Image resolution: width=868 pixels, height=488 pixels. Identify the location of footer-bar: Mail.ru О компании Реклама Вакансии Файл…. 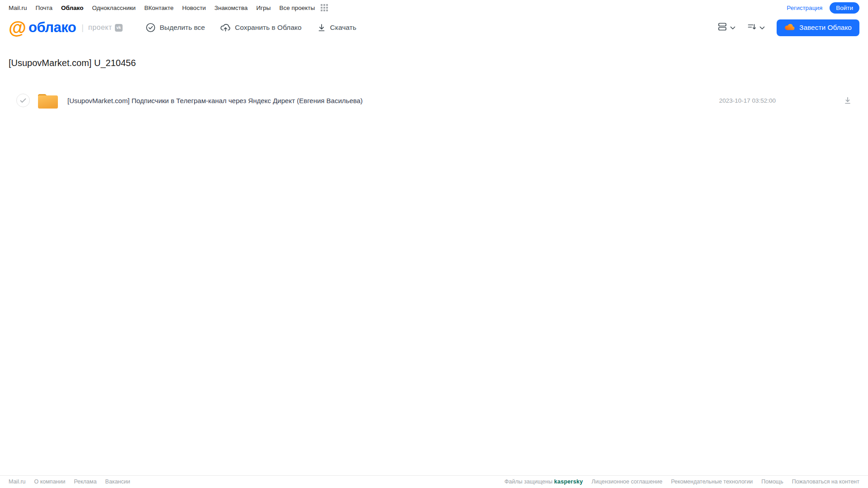
(434, 482).